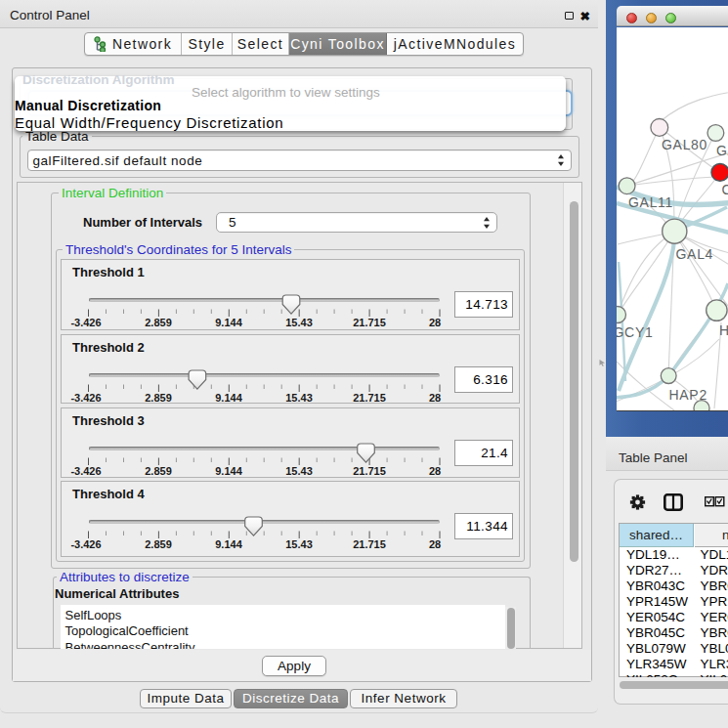 The width and height of the screenshot is (728, 728). I want to click on svg-text: HAP2, so click(688, 395).